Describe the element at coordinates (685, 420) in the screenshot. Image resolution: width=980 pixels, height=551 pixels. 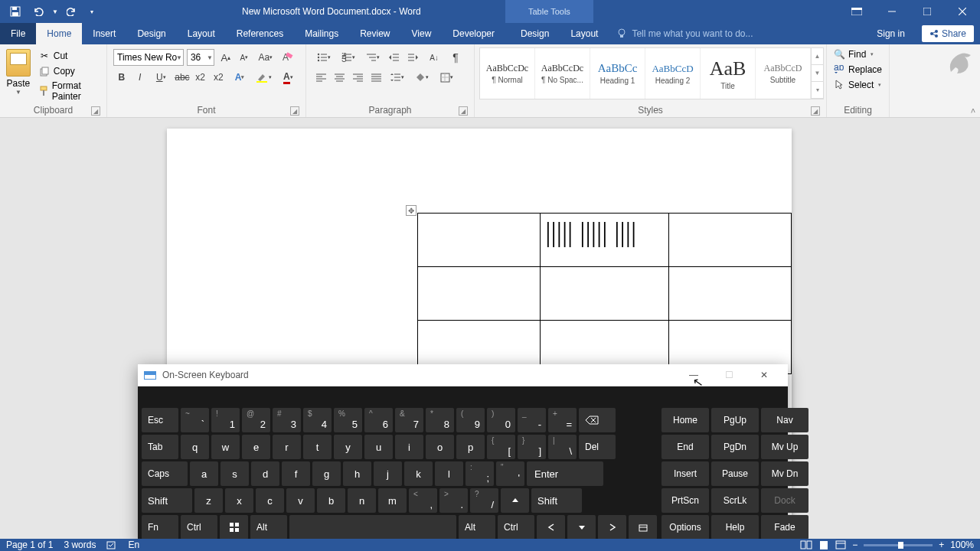
I see `key-home: Home` at that location.